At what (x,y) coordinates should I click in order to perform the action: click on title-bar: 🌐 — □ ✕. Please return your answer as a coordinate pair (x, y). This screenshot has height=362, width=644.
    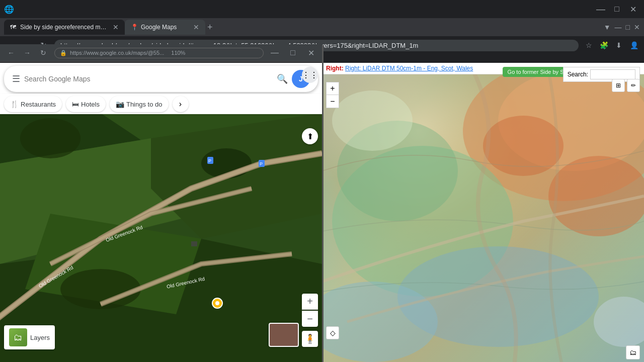
    Looking at the image, I should click on (322, 9).